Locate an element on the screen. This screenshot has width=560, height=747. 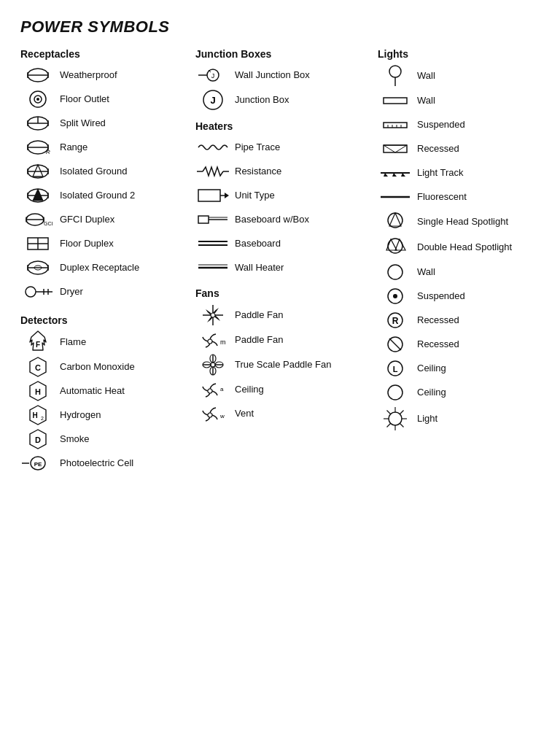
list-item: Split Wired is located at coordinates (108, 123).